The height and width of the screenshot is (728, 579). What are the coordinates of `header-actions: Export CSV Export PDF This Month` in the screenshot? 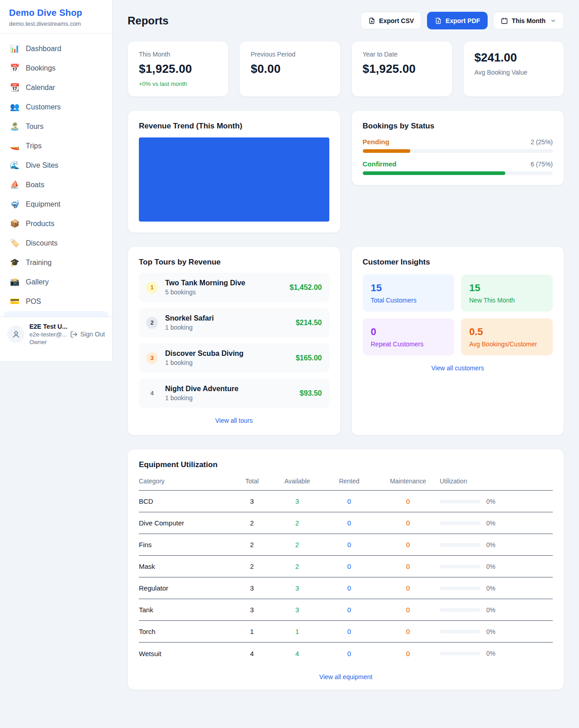 It's located at (462, 21).